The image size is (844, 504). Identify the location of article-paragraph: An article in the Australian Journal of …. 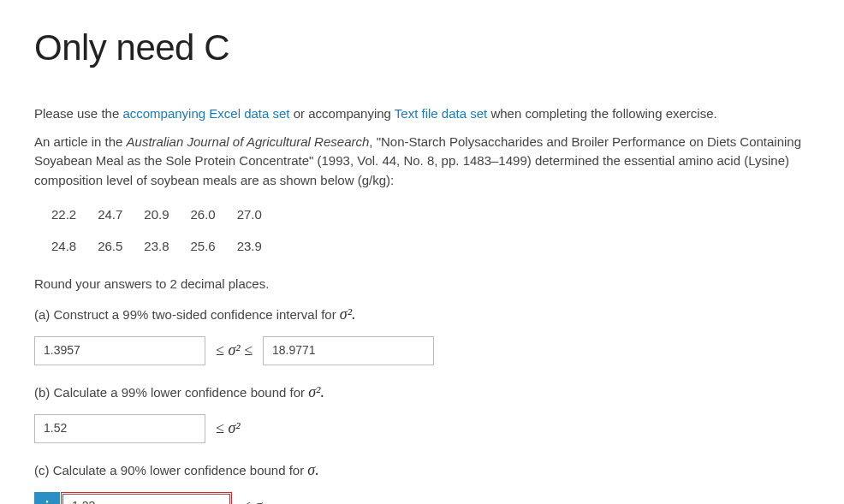
(422, 162).